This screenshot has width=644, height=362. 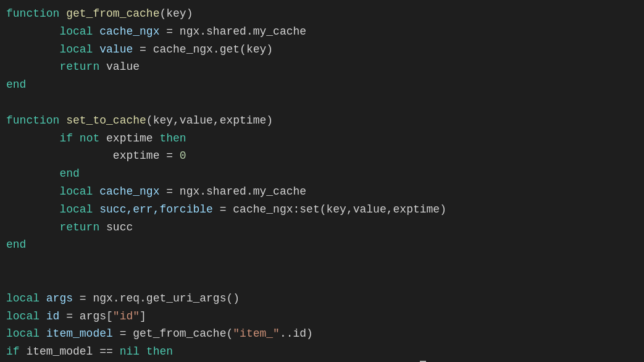 What do you see at coordinates (156, 298) in the screenshot?
I see `code-token: = ngx.req.get_uri_args()` at bounding box center [156, 298].